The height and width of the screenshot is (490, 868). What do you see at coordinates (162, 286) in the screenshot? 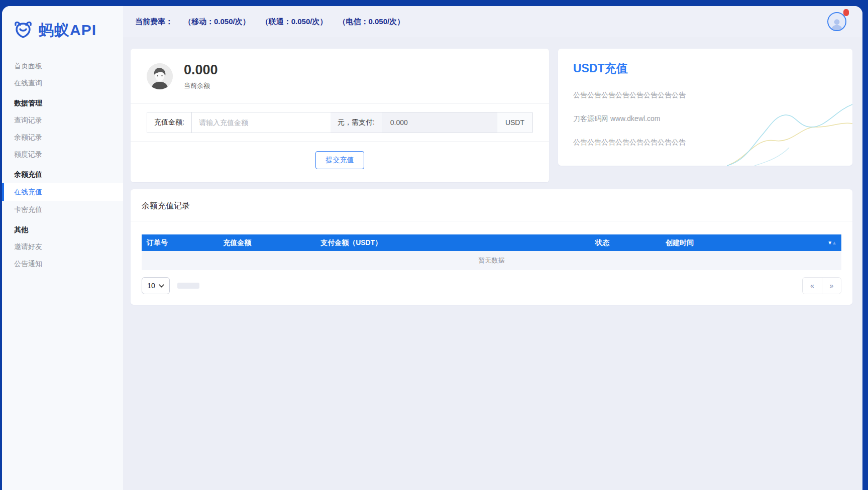
I see `chevron-down-icon` at bounding box center [162, 286].